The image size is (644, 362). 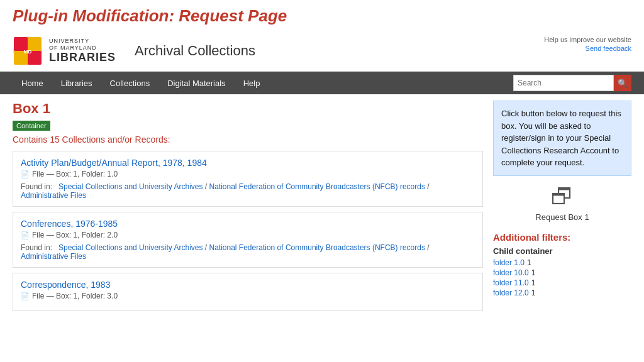 What do you see at coordinates (248, 178) in the screenshot?
I see `record-card: Activity Plan/Budget/Annual Report, 1978…` at bounding box center [248, 178].